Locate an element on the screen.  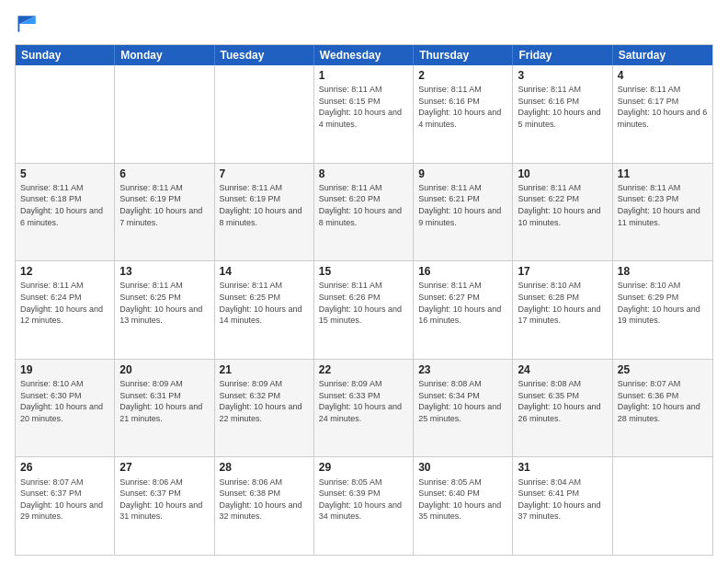
table-row: 11Sunrise: 8:11 AM Sunset: 6:23 PM Dayli… is located at coordinates (663, 213).